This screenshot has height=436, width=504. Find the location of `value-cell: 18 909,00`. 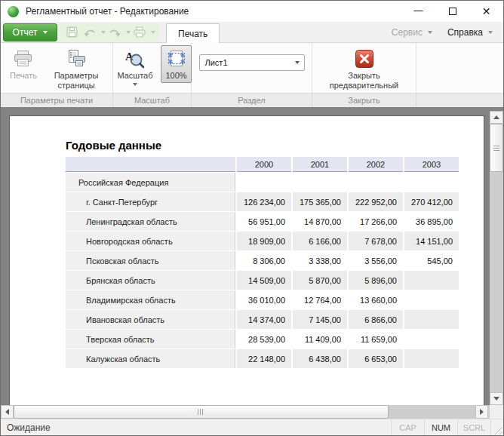

value-cell: 18 909,00 is located at coordinates (264, 241).